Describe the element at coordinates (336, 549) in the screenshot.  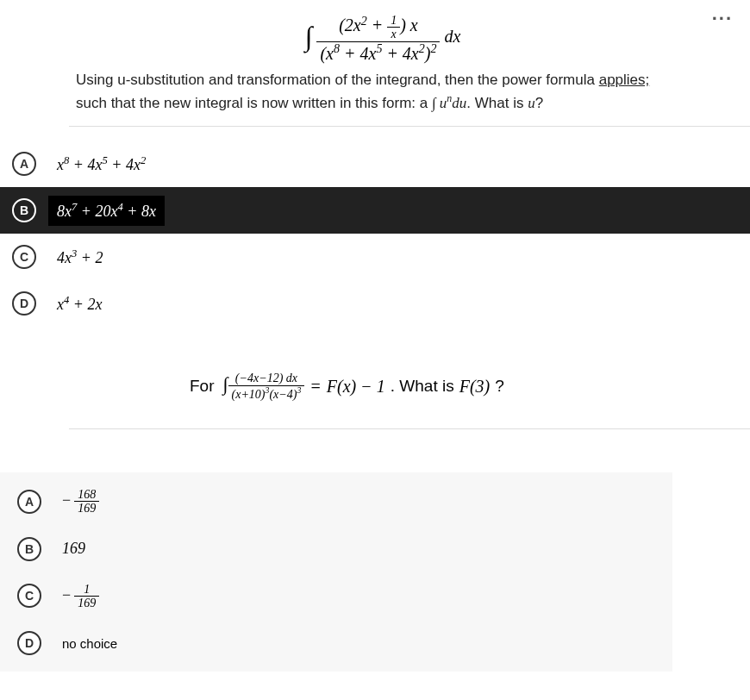
I see `option-b: B169` at that location.